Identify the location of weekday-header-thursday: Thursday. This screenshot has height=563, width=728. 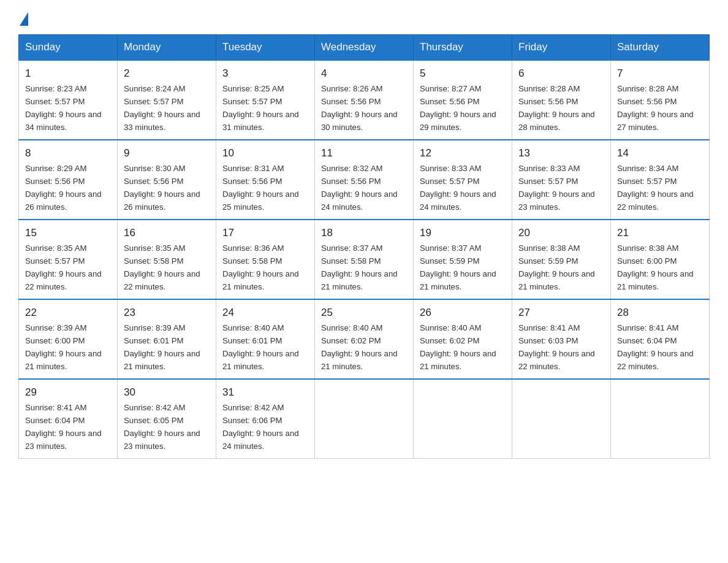
(463, 48).